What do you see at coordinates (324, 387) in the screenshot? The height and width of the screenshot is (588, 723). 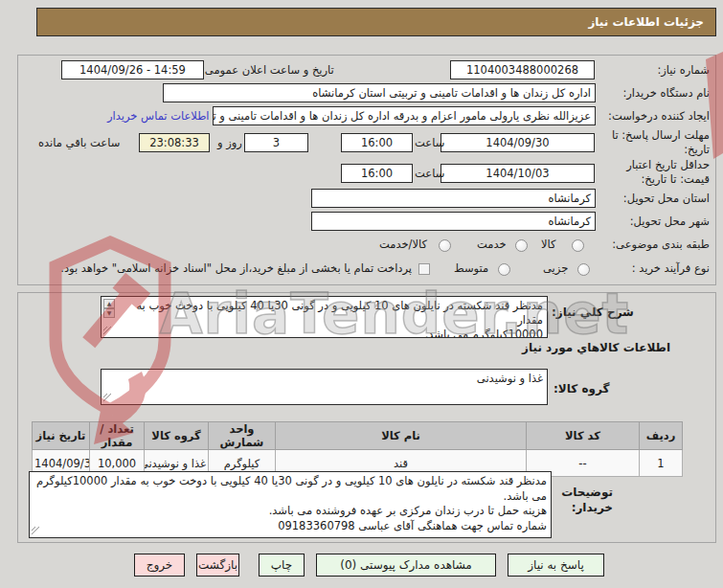 I see `item-group-textarea: غذا و نوشیدنی` at bounding box center [324, 387].